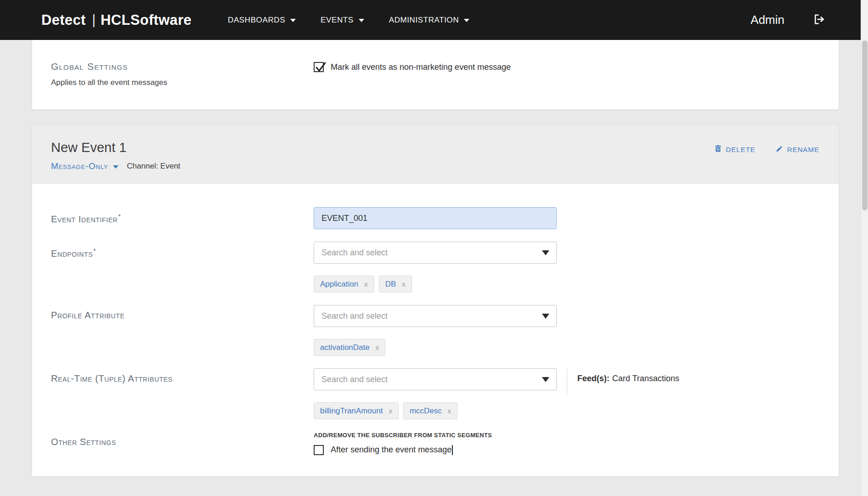 Image resolution: width=868 pixels, height=496 pixels. I want to click on brand-secondary: HCLSoftware, so click(146, 20).